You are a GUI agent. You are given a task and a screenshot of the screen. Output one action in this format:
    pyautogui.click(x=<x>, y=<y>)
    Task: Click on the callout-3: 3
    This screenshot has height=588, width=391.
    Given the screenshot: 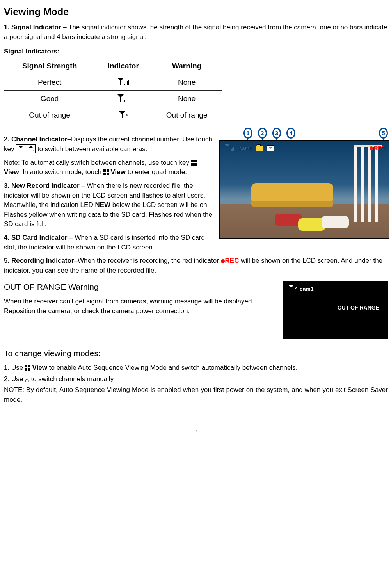 What is the action you would take?
    pyautogui.click(x=277, y=133)
    